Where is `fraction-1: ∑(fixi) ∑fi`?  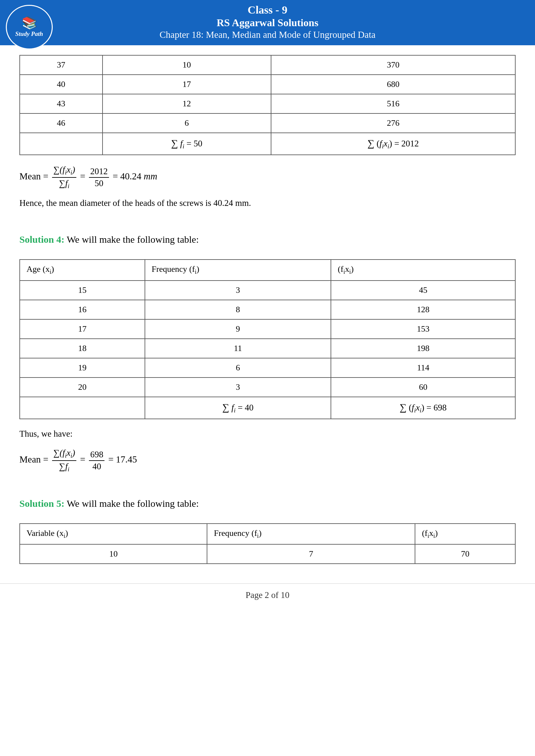 fraction-1: ∑(fixi) ∑fi is located at coordinates (64, 177).